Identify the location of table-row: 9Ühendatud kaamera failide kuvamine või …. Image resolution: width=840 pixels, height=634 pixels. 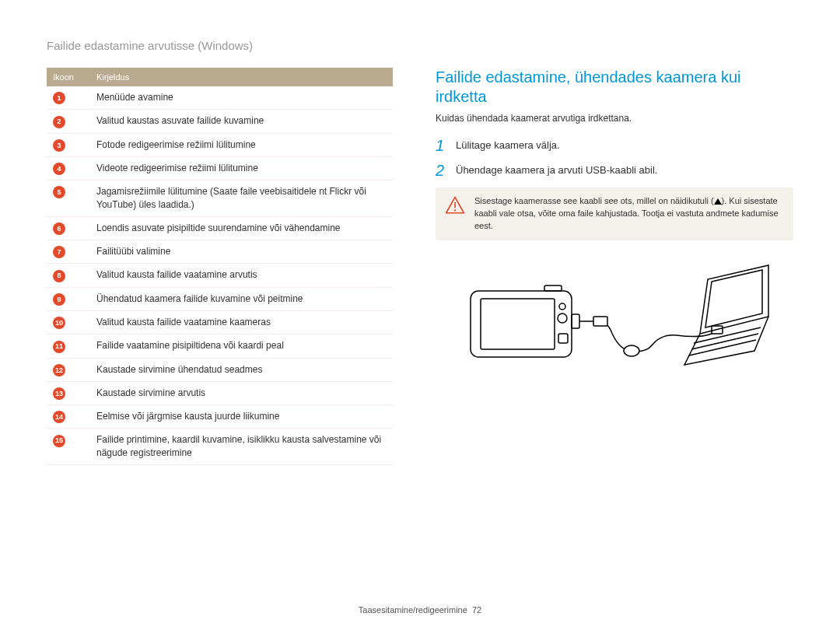
(219, 299).